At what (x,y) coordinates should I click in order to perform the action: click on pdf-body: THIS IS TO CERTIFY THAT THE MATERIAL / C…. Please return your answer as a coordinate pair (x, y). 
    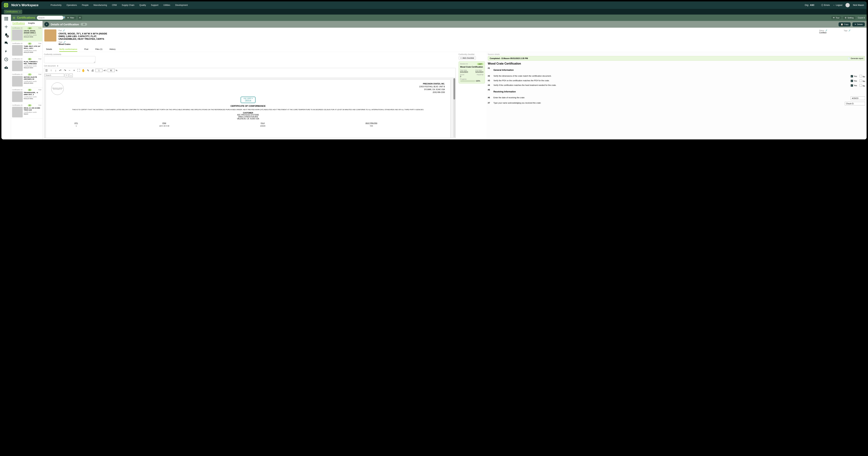
    Looking at the image, I should click on (248, 110).